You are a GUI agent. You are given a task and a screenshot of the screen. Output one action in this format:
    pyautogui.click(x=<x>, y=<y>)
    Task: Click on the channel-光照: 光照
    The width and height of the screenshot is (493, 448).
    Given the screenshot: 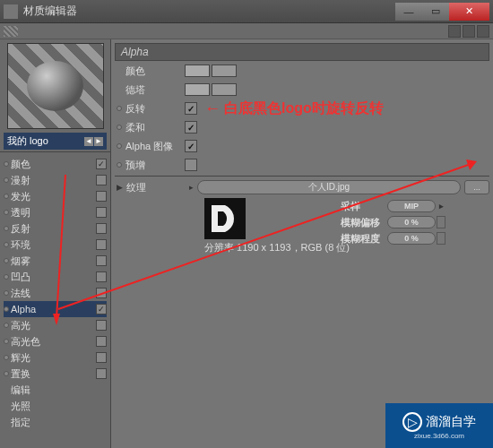 What is the action you would take?
    pyautogui.click(x=56, y=406)
    